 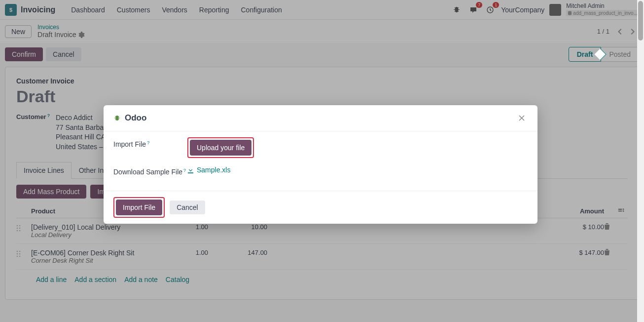 What do you see at coordinates (221, 148) in the screenshot?
I see `upload-highlight: Upload your file` at bounding box center [221, 148].